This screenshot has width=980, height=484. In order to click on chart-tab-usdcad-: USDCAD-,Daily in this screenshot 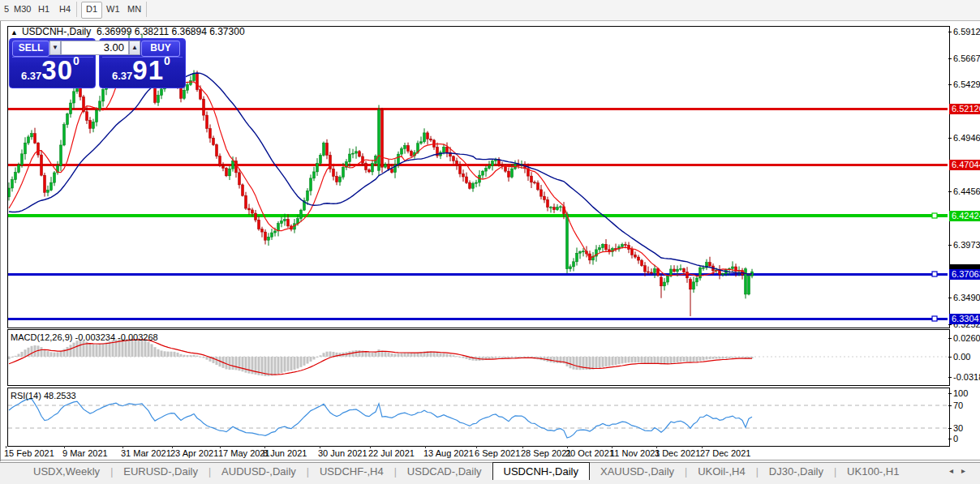, I will do `click(445, 472)`.